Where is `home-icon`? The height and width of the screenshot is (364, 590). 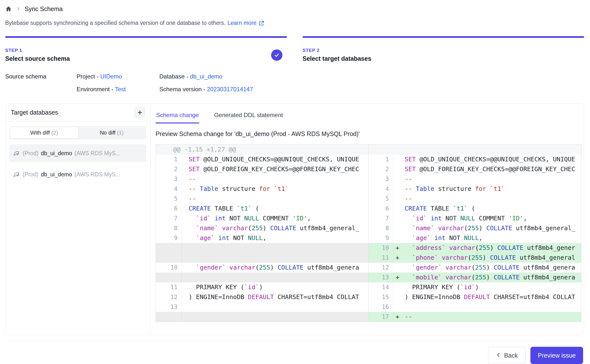 home-icon is located at coordinates (8, 9).